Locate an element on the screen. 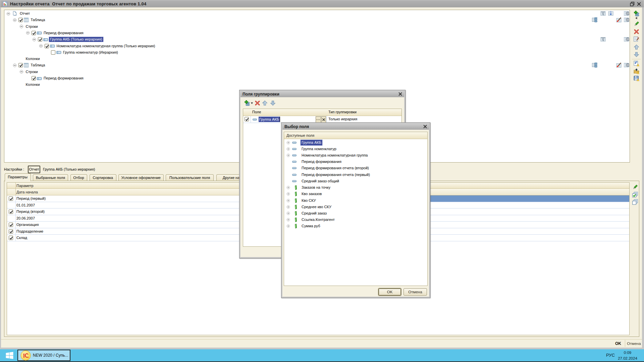 The image size is (644, 362). field-item: Период формирования отчета (второй) is located at coordinates (356, 168).